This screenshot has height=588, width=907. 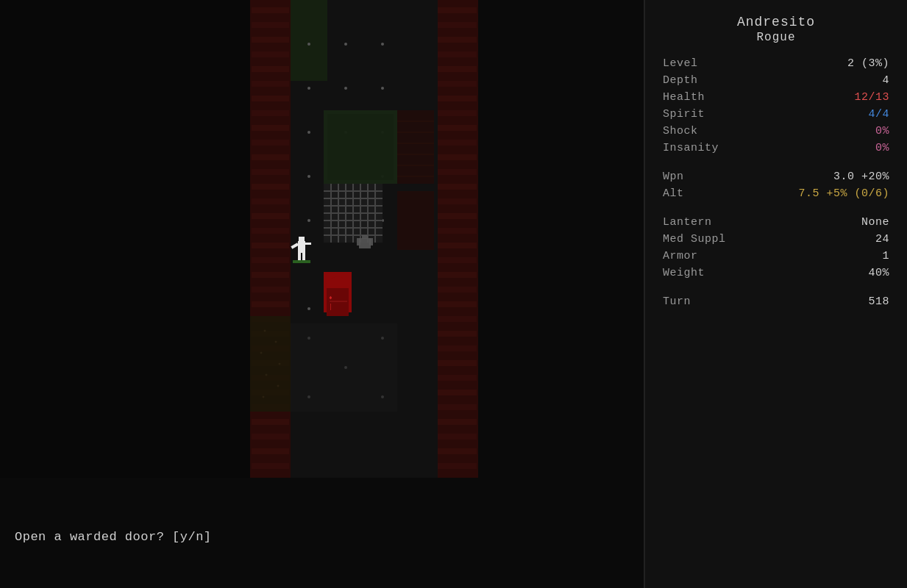 What do you see at coordinates (883, 240) in the screenshot?
I see `med-suppl-value: 24` at bounding box center [883, 240].